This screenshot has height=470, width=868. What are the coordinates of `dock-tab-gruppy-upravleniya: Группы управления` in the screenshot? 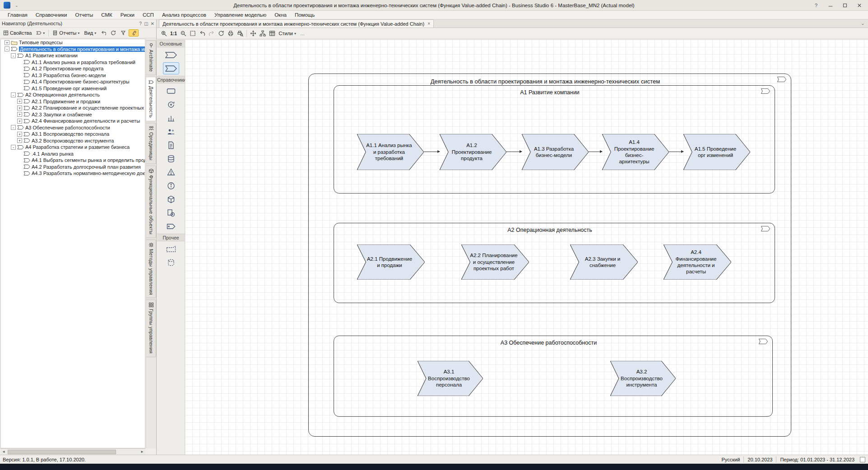 It's located at (151, 328).